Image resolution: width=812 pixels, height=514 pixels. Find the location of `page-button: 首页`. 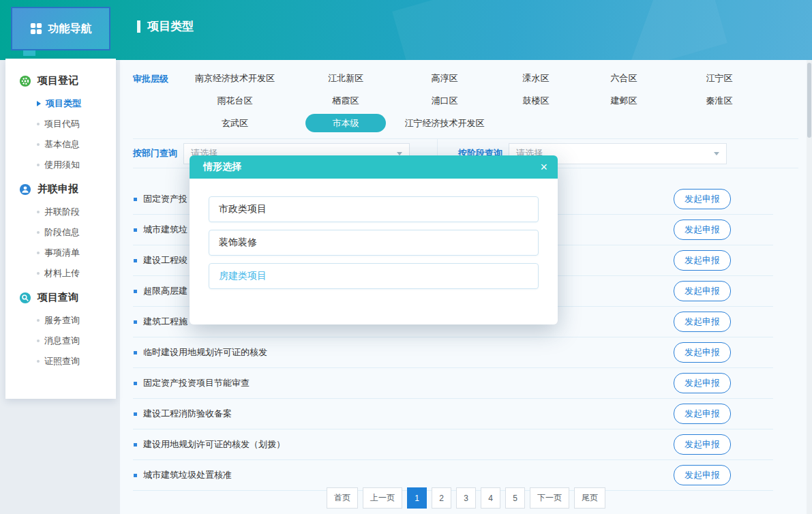

page-button: 首页 is located at coordinates (342, 498).